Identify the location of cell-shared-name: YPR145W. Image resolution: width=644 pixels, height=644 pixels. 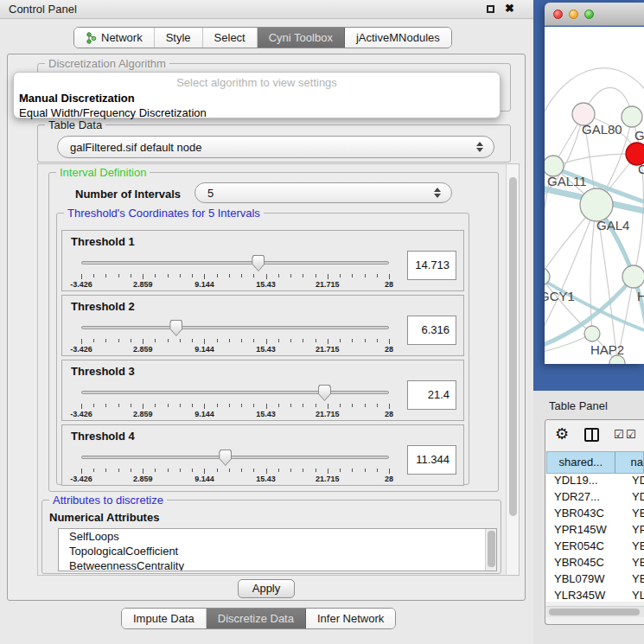
(584, 531).